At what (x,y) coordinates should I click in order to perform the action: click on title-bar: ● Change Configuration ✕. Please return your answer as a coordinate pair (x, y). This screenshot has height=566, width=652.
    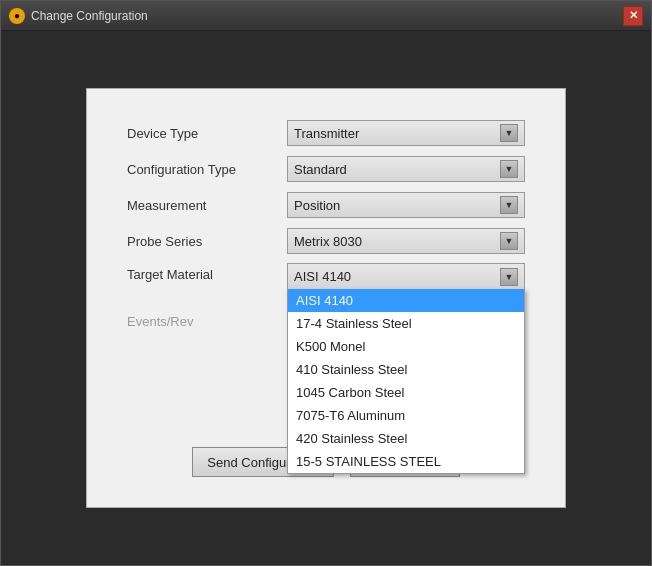
    Looking at the image, I should click on (326, 16).